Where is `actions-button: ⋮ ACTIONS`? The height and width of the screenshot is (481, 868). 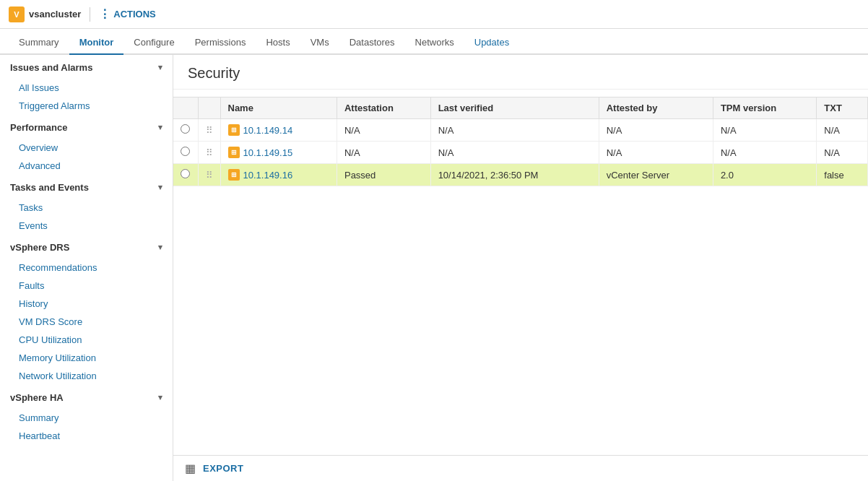 actions-button: ⋮ ACTIONS is located at coordinates (127, 14).